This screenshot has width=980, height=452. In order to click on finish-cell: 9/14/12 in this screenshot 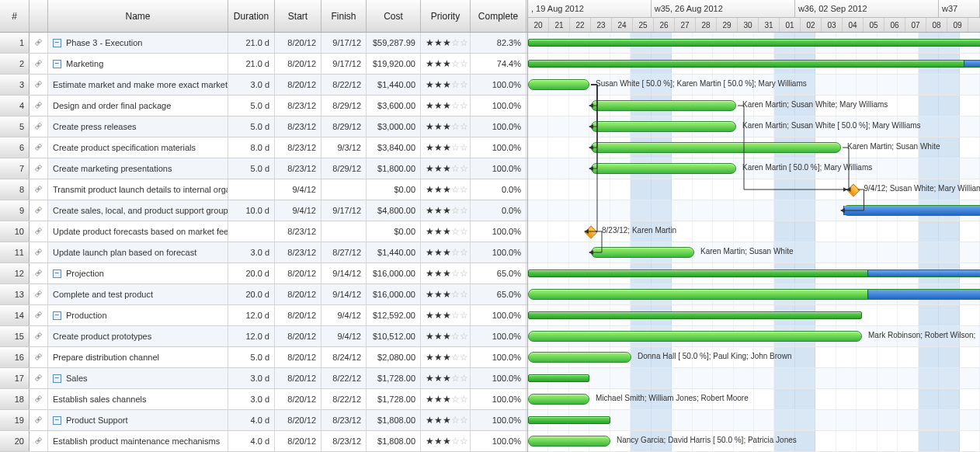, I will do `click(344, 294)`.